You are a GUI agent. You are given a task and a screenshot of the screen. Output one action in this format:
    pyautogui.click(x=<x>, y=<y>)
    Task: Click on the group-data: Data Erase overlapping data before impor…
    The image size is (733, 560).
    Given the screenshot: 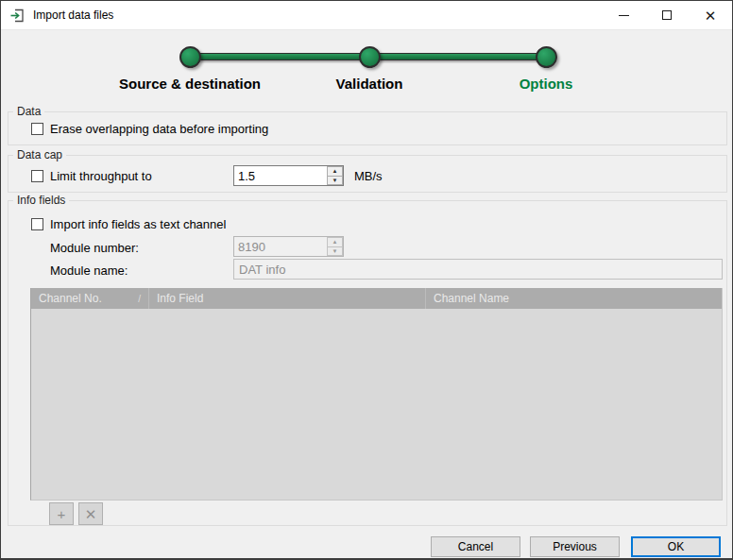 What is the action you would take?
    pyautogui.click(x=367, y=128)
    